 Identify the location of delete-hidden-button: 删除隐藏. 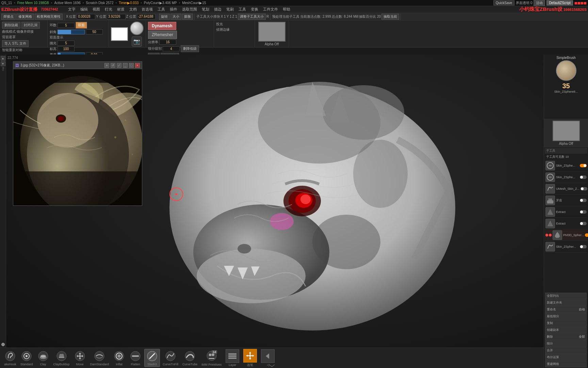
(11, 25).